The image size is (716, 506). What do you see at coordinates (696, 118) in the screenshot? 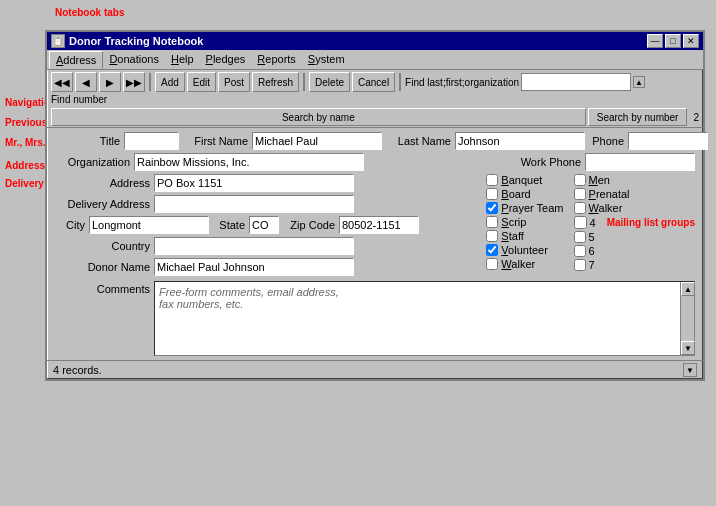
I see `donor-number: 2` at bounding box center [696, 118].